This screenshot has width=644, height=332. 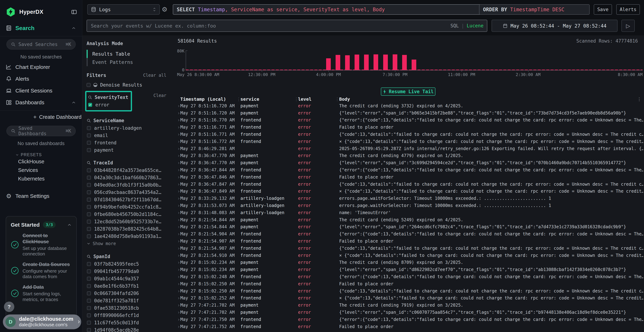 I want to click on sidebar-item-services: Services, so click(x=41, y=170).